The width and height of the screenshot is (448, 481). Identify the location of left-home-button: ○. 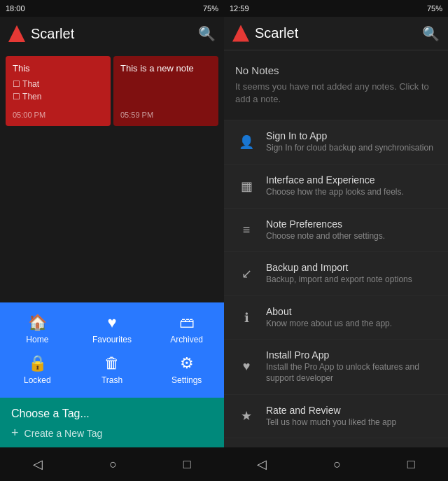
(113, 465).